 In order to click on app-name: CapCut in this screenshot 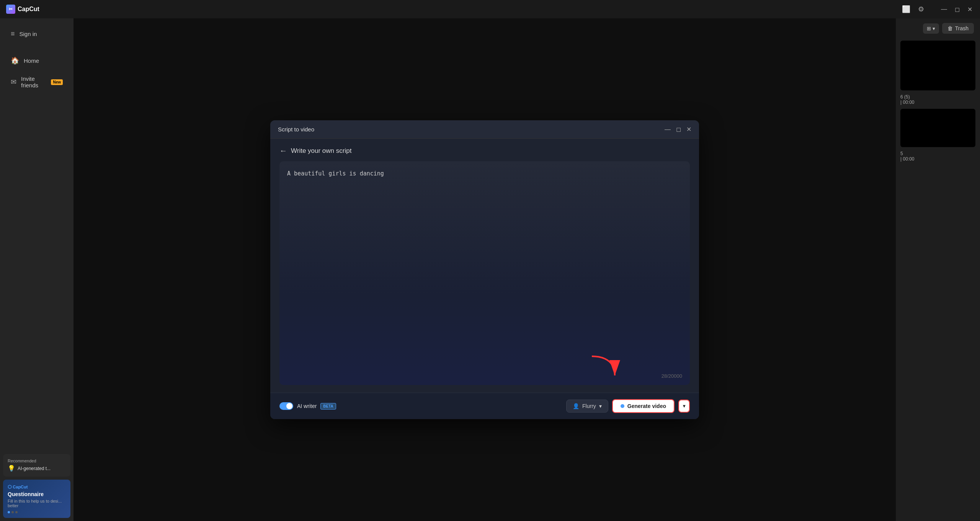, I will do `click(28, 9)`.